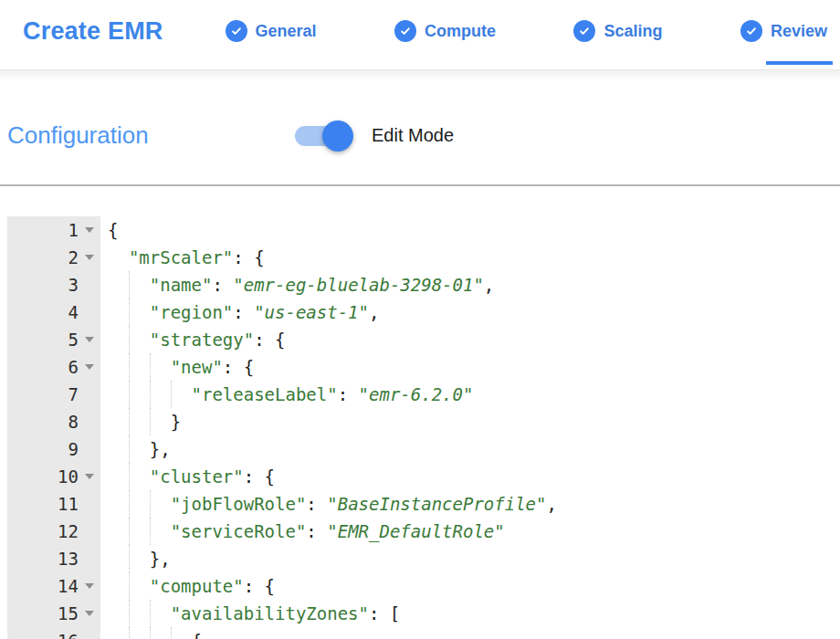 The height and width of the screenshot is (639, 840). What do you see at coordinates (43, 635) in the screenshot?
I see `line-number: 16` at bounding box center [43, 635].